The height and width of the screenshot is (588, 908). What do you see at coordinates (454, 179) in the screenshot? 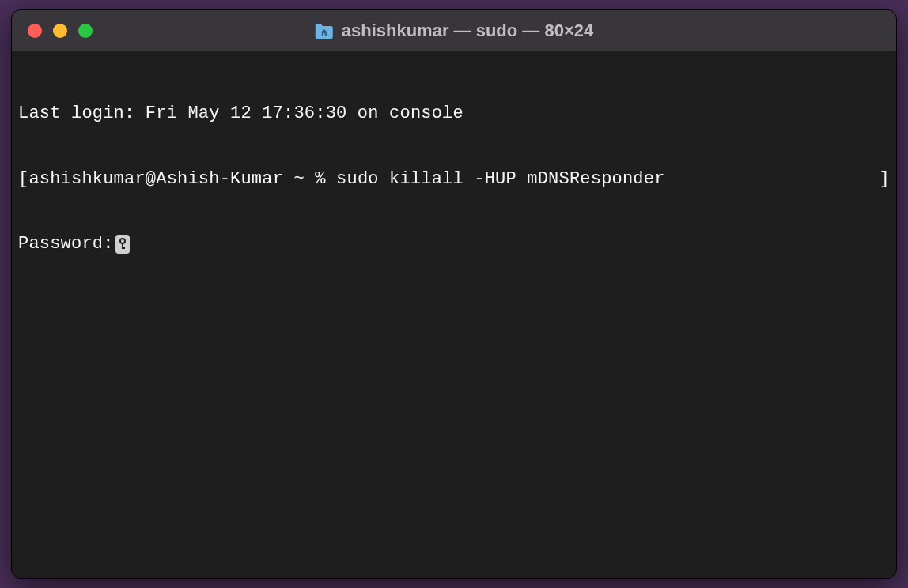
I see `prompt-line: [ashishkumar@Ashish-Kumar ~ % sudo killa…` at bounding box center [454, 179].